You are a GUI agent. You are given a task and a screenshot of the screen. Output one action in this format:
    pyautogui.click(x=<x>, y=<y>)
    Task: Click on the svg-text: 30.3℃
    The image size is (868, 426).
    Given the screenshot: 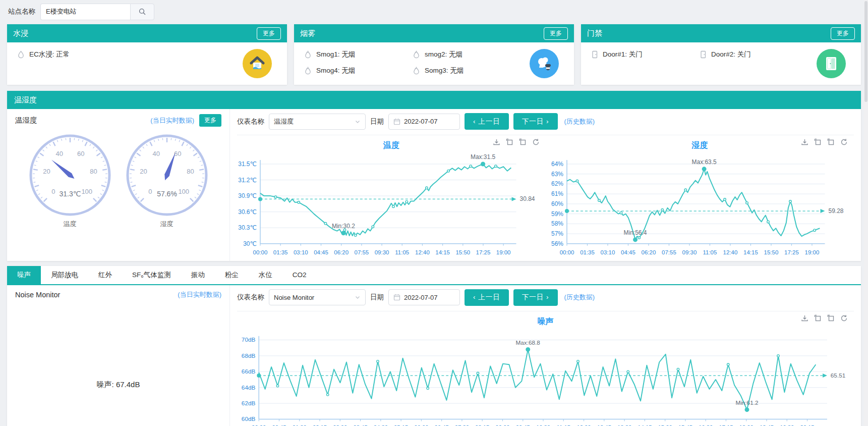 What is the action you would take?
    pyautogui.click(x=247, y=228)
    